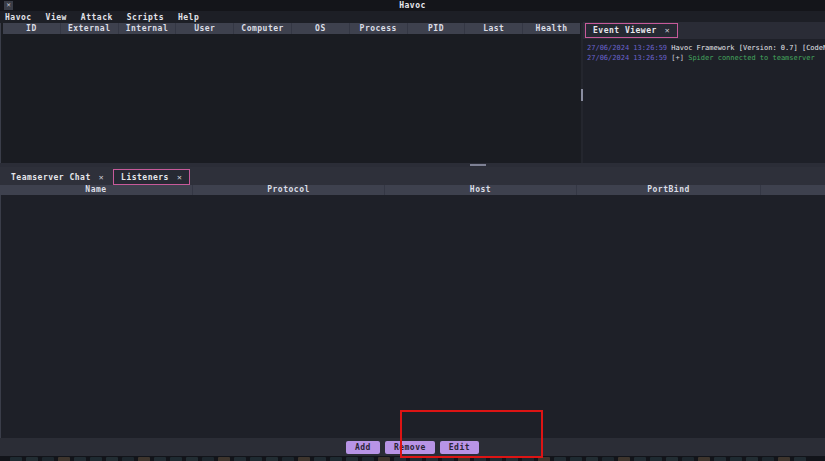  I want to click on sessions-col-internal: Internal, so click(148, 28).